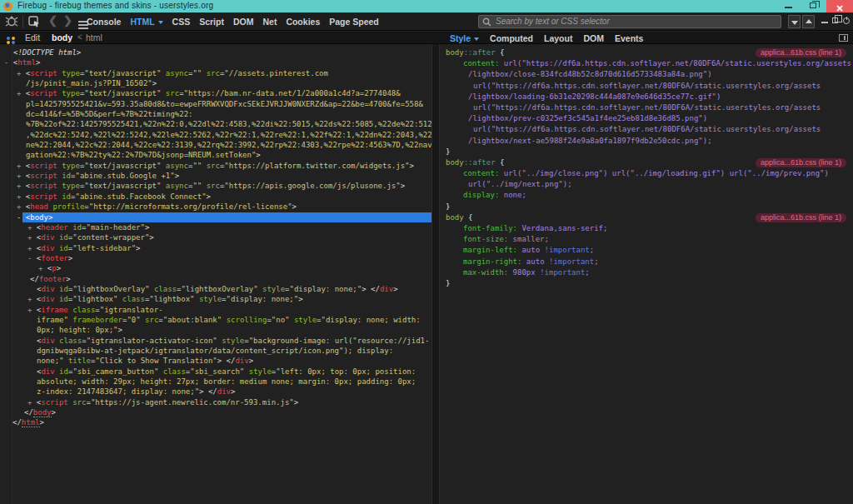  What do you see at coordinates (646, 63) in the screenshot?
I see `css-rule-line: content: url("https://df6a.https.cdn.sof…` at bounding box center [646, 63].